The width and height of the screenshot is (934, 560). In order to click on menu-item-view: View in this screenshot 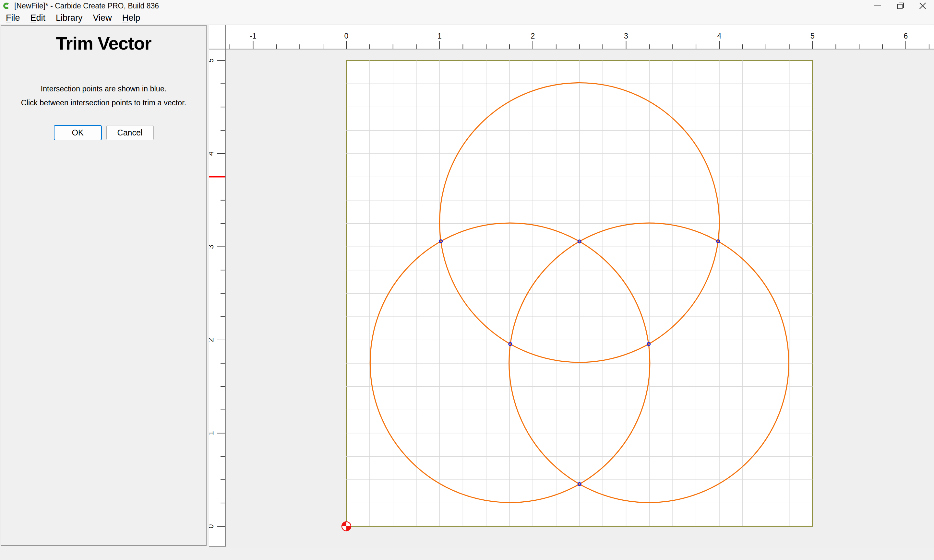, I will do `click(103, 18)`.